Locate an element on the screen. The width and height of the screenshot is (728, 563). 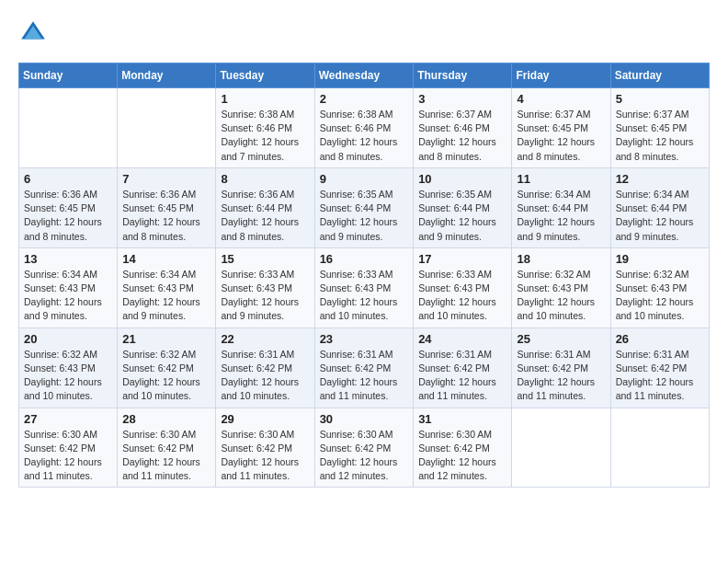
calendar-cell: 11Sunrise: 6:34 AM Sunset: 6:44 PM Dayli… is located at coordinates (561, 208).